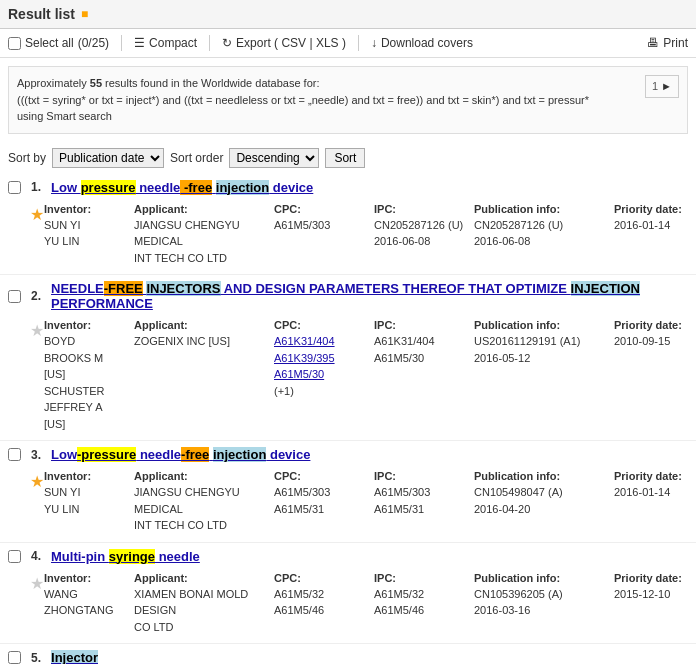  I want to click on cpc-link: A61K39/395, so click(304, 358).